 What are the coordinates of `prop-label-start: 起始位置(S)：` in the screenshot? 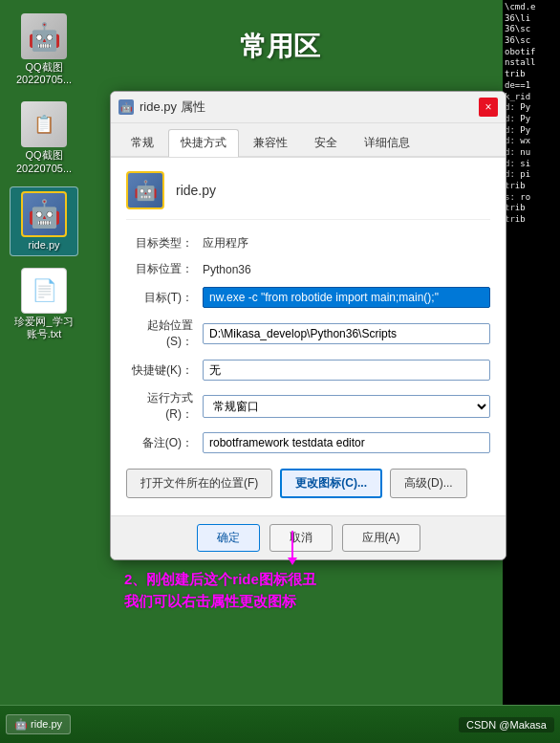 It's located at (164, 334).